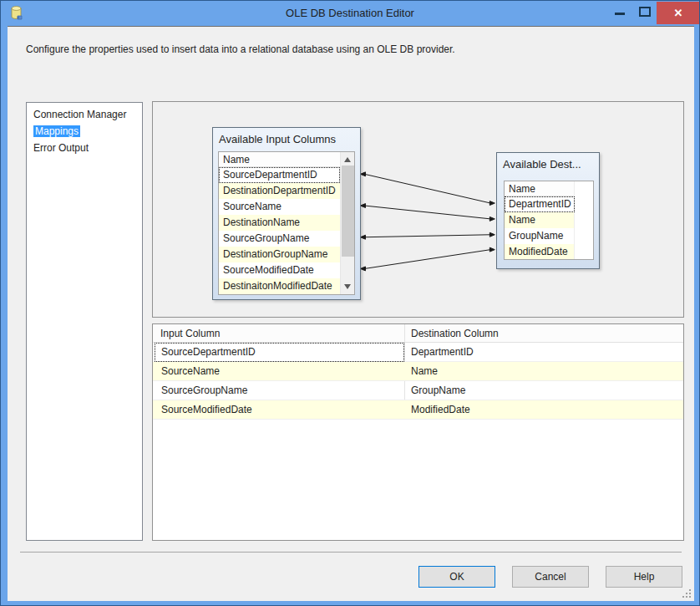 The width and height of the screenshot is (700, 606). What do you see at coordinates (550, 577) in the screenshot?
I see `cancel-button: Cancel` at bounding box center [550, 577].